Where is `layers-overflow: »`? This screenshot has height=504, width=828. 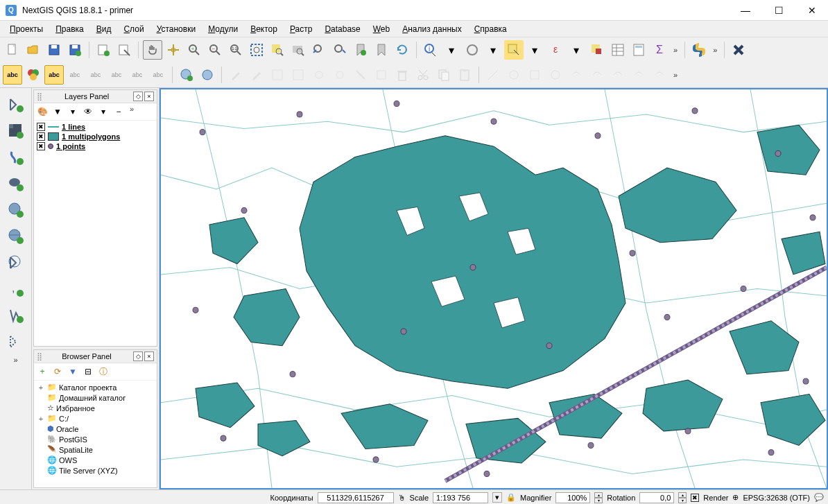
layers-overflow: » is located at coordinates (132, 112).